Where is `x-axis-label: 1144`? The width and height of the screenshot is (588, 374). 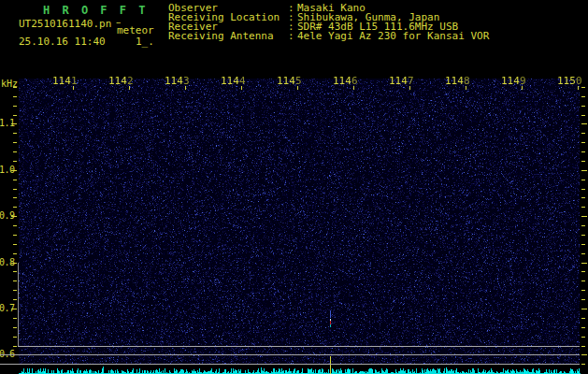 x-axis-label: 1144 is located at coordinates (233, 80).